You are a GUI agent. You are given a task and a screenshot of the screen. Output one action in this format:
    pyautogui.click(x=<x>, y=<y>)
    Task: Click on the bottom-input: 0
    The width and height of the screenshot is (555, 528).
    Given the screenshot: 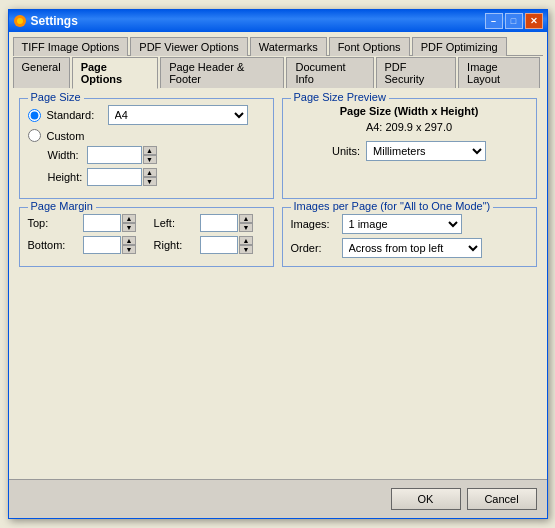 What is the action you would take?
    pyautogui.click(x=102, y=245)
    